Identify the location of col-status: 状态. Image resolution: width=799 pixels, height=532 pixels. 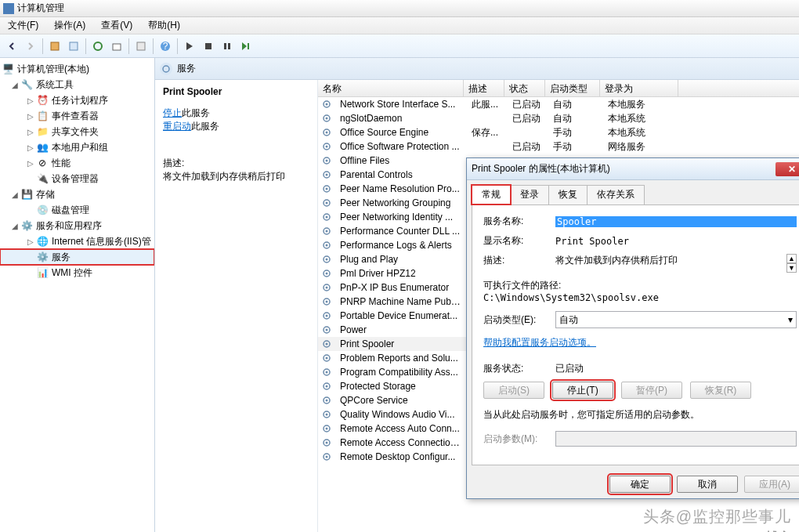
(525, 88).